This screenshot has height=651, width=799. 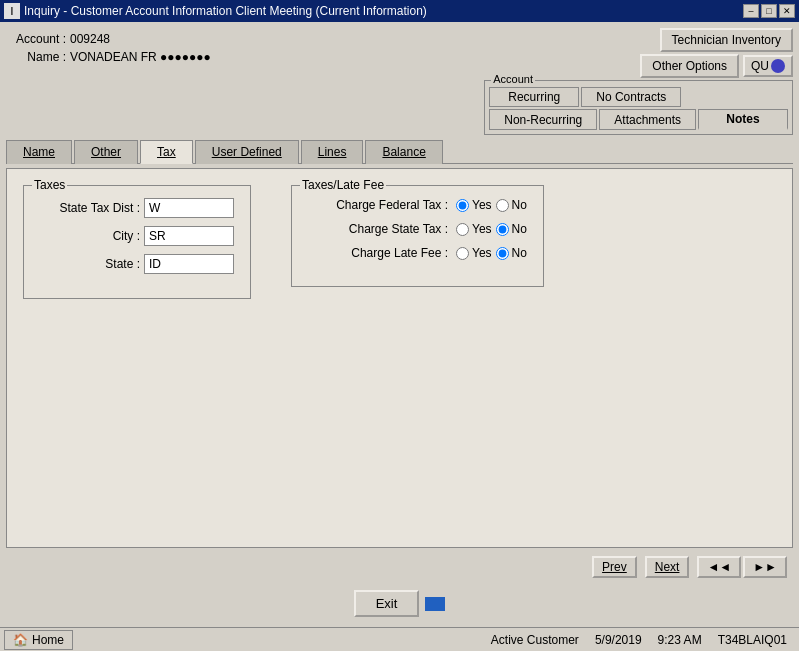 What do you see at coordinates (226, 11) in the screenshot?
I see `window-title: Inquiry - Customer Account Information C…` at bounding box center [226, 11].